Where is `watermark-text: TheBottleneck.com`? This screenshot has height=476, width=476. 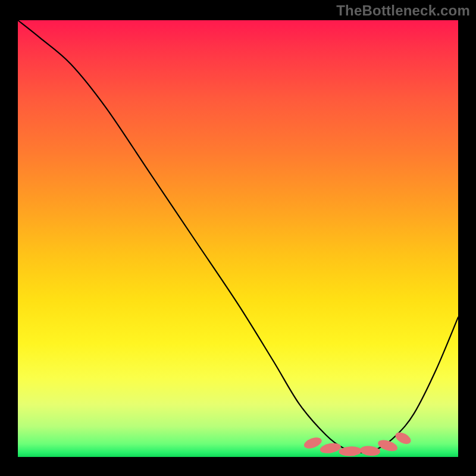 watermark-text: TheBottleneck.com is located at coordinates (403, 11).